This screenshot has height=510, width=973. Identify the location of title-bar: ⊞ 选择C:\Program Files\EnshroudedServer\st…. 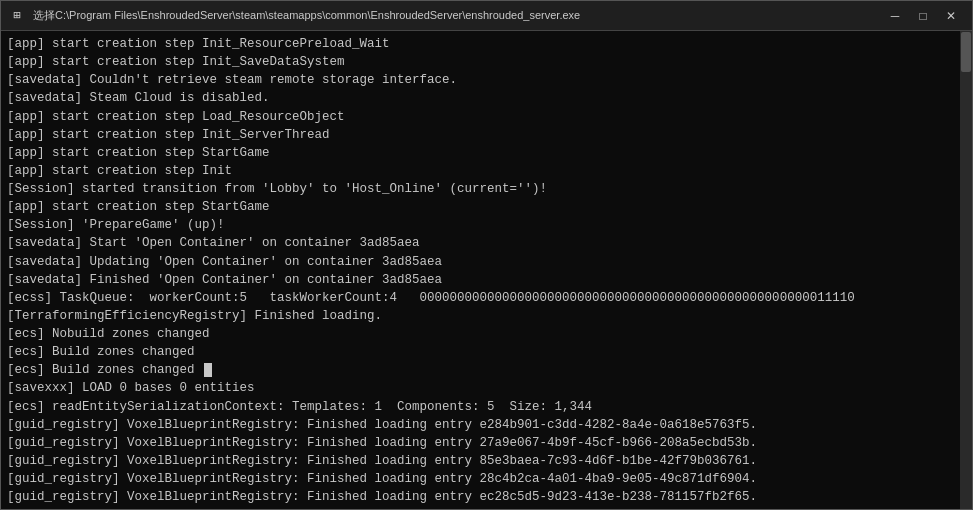
(486, 16).